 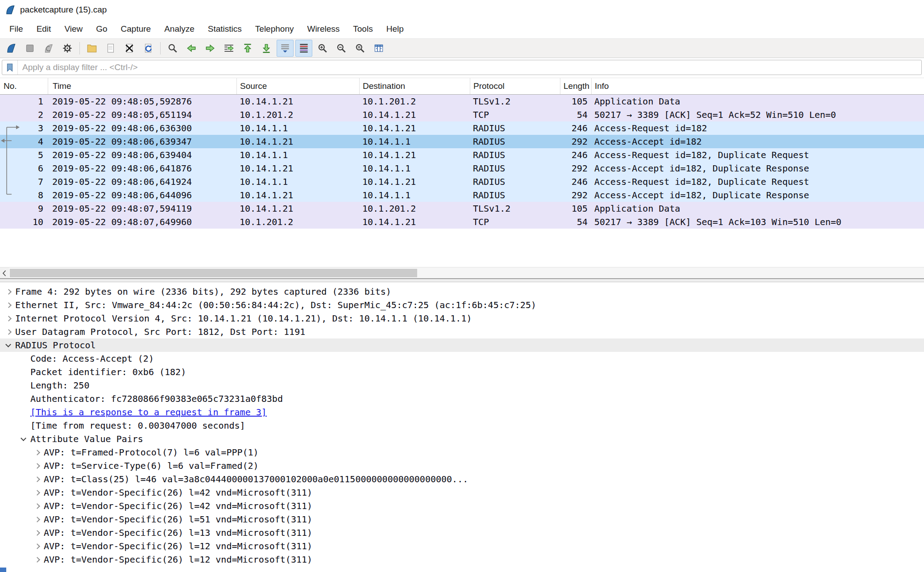 What do you see at coordinates (30, 48) in the screenshot?
I see `stop-capture-button` at bounding box center [30, 48].